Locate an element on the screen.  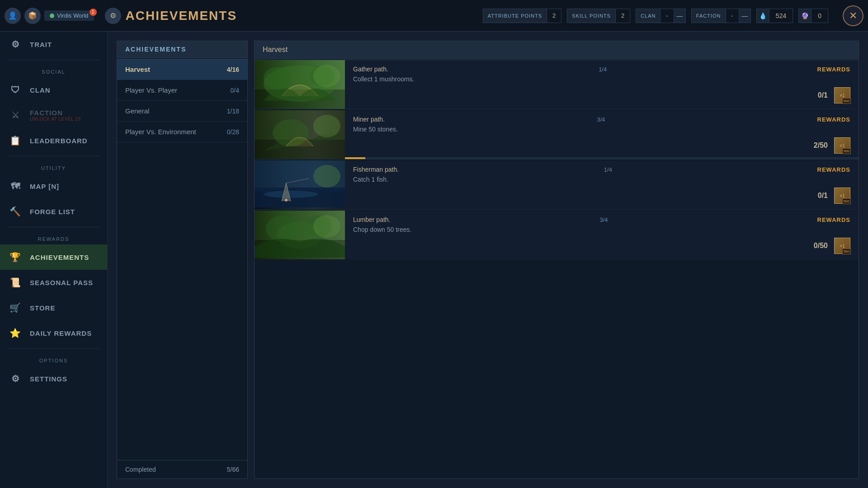
category-pve-score: 0/28 is located at coordinates (233, 132).